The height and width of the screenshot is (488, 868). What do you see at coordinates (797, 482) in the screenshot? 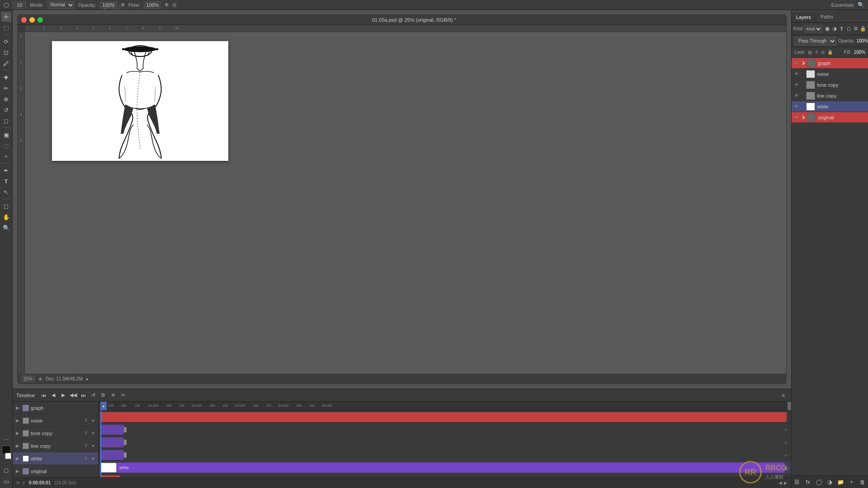
I see `link-layers-btn: ⛓` at bounding box center [797, 482].